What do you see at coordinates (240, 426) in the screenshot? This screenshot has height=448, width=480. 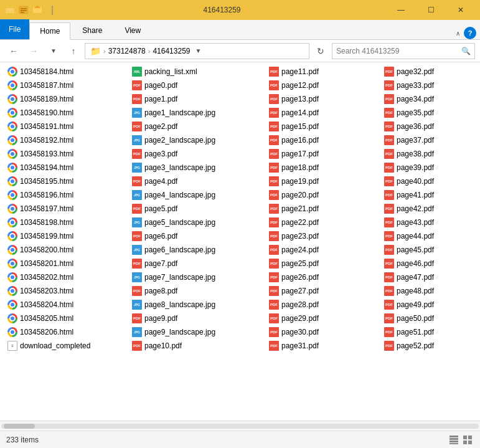 I see `scrollbar-track` at bounding box center [240, 426].